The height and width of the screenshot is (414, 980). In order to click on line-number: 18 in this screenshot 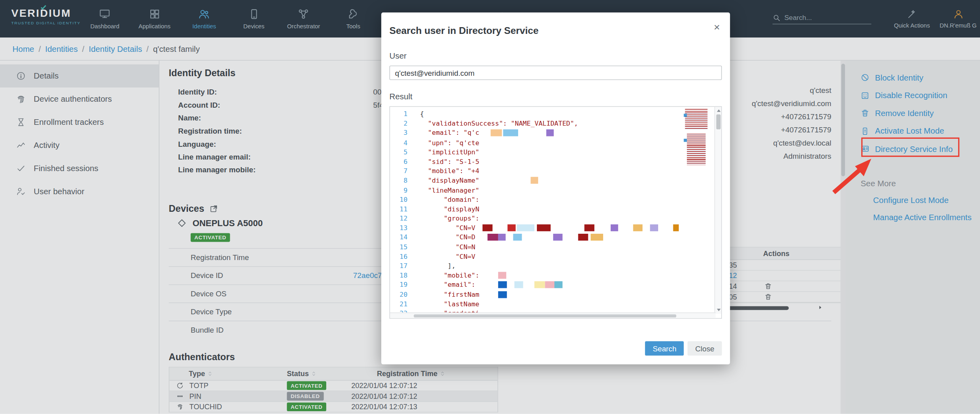, I will do `click(401, 276)`.